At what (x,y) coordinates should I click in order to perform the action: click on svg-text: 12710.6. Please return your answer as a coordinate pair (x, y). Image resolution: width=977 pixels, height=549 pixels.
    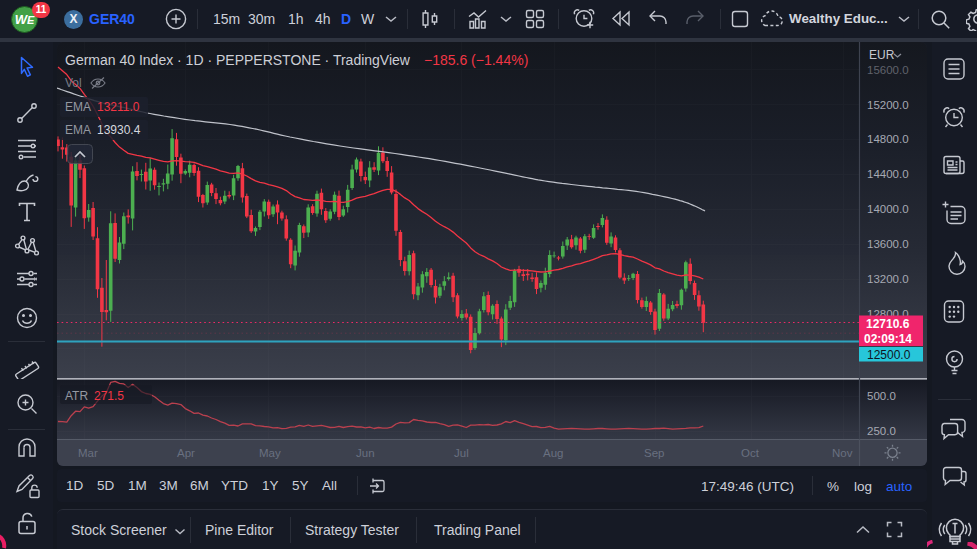
    Looking at the image, I should click on (888, 324).